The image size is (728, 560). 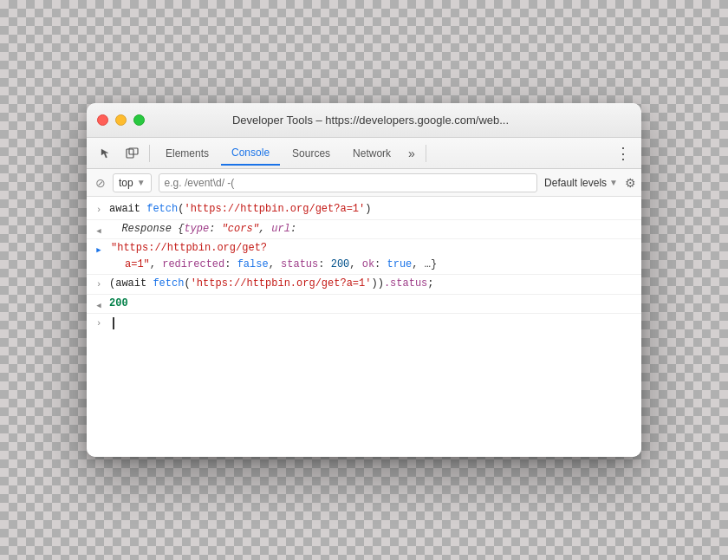 What do you see at coordinates (371, 257) in the screenshot?
I see `content-3: "https://httpbin.org/get? a=1", redirect…` at bounding box center [371, 257].